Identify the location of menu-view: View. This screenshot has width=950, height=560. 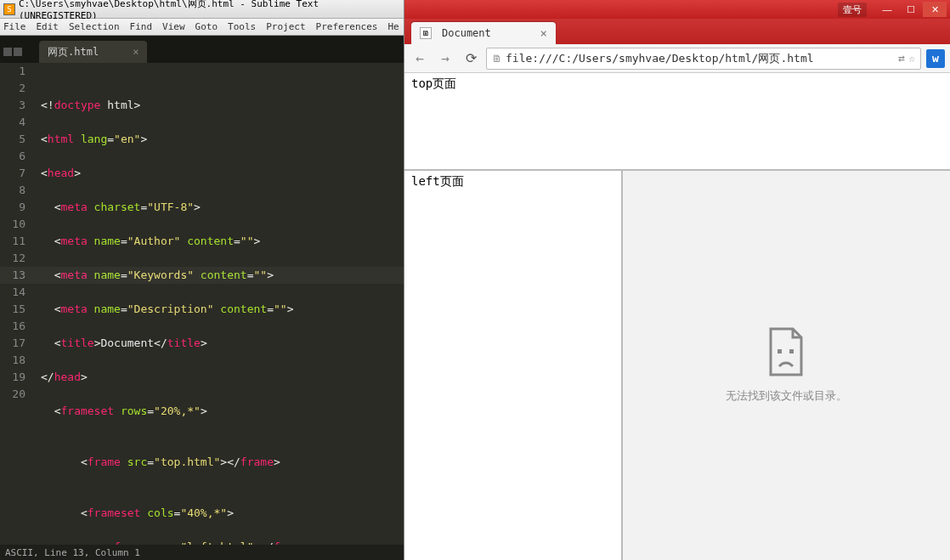
(173, 27).